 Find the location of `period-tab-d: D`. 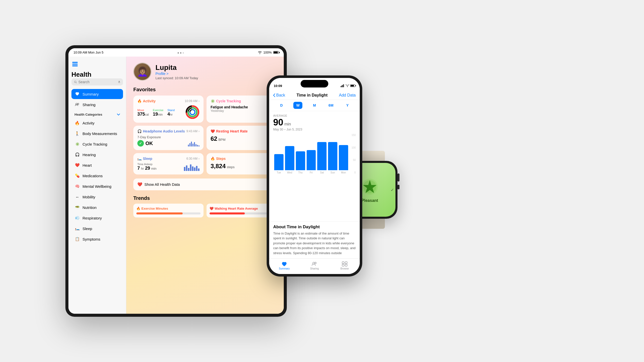

period-tab-d: D is located at coordinates (281, 105).